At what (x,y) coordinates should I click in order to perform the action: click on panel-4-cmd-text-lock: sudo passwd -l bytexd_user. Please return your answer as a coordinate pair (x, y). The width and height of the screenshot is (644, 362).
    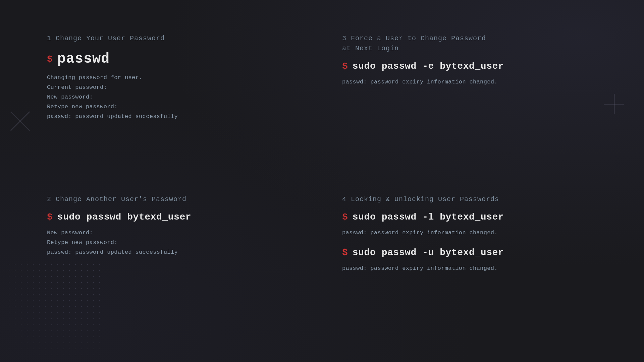
    Looking at the image, I should click on (428, 217).